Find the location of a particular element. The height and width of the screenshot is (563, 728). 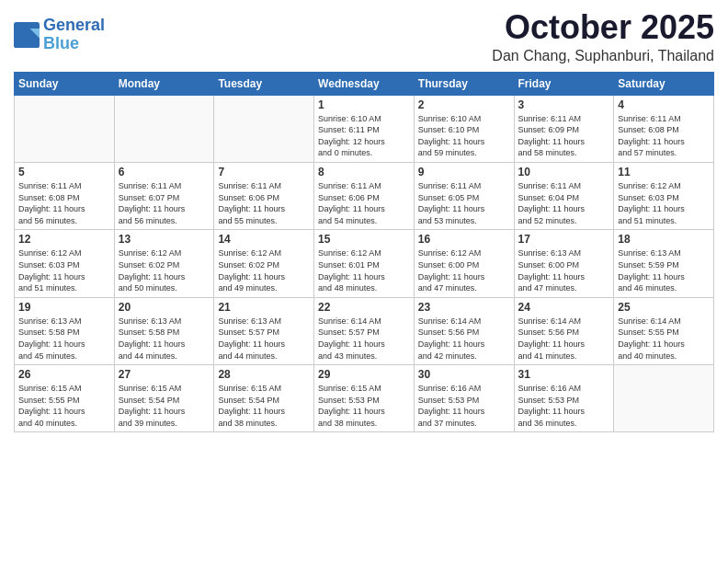

table-row: 27Sunrise: 6:15 AM Sunset: 5:54 PM Dayli… is located at coordinates (164, 399).